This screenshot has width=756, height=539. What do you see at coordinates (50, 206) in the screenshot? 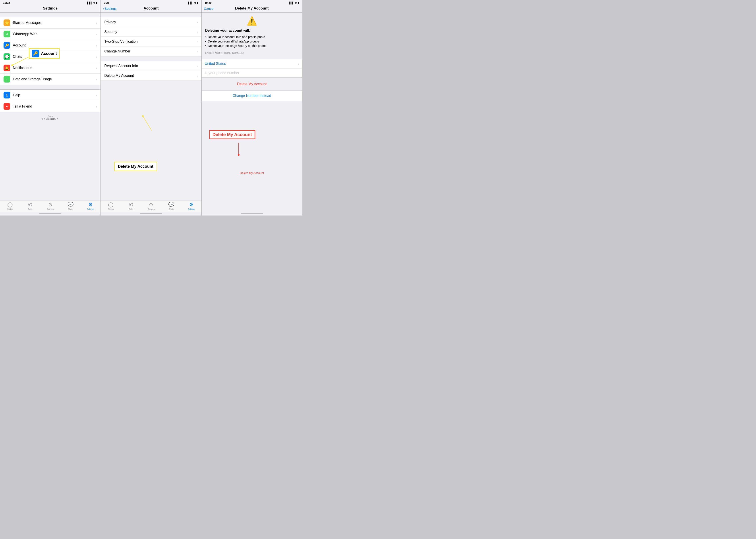
I see `tab-camera-1: ⊙ Camera` at bounding box center [50, 206].